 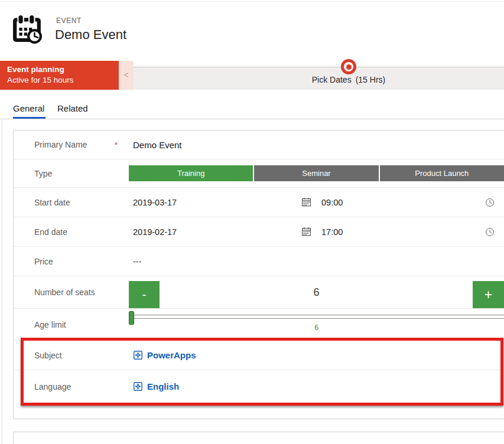 What do you see at coordinates (52, 203) in the screenshot?
I see `start-date-label: Start date` at bounding box center [52, 203].